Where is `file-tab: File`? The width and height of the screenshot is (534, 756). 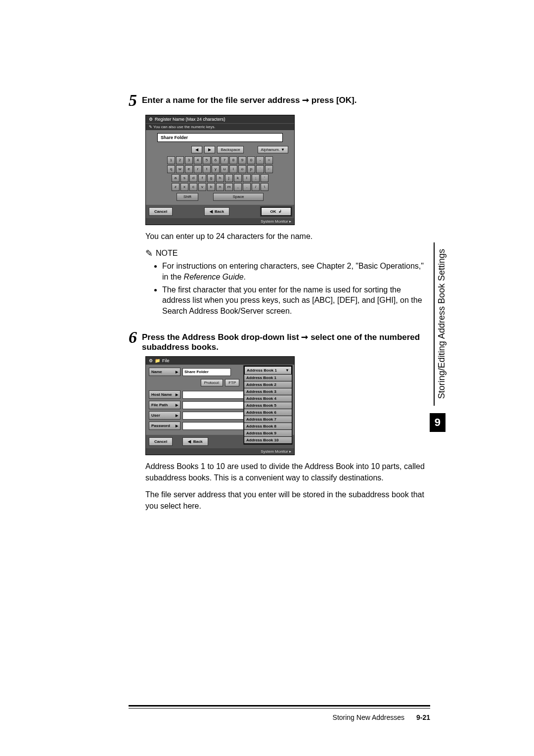
file-tab: File is located at coordinates (166, 361).